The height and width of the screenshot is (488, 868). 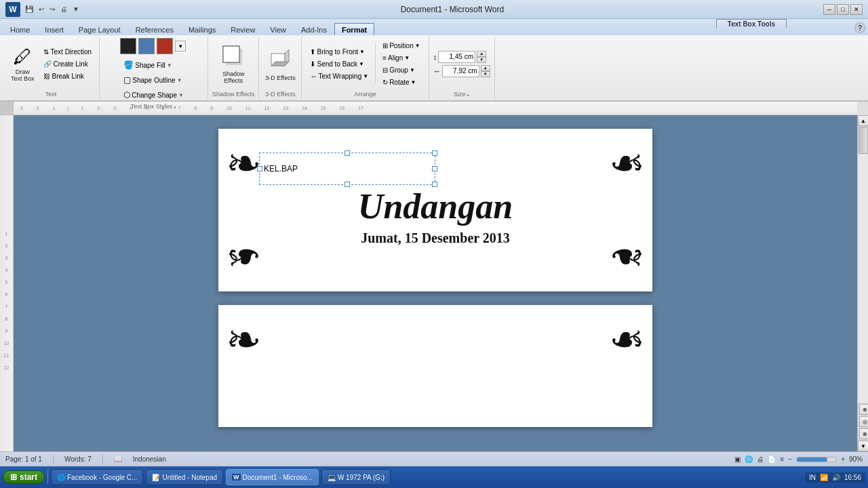 I want to click on taskbar-word: W Document1 - Microso..., so click(x=273, y=477).